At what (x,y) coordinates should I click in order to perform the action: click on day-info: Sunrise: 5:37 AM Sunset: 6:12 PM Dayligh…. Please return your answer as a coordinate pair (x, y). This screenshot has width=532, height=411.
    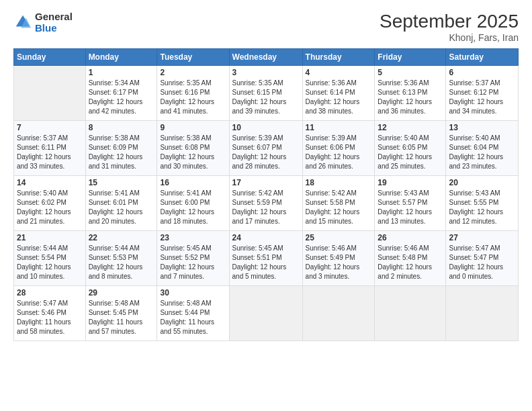
    Looking at the image, I should click on (482, 97).